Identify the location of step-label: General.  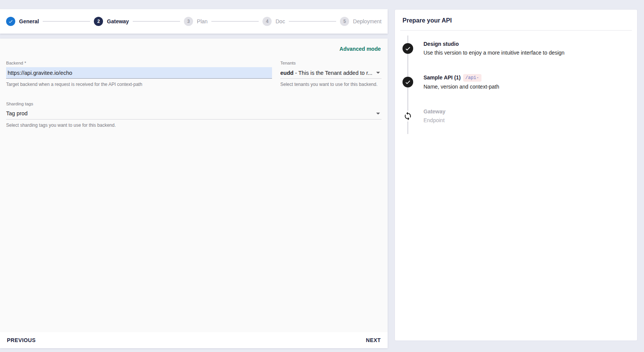
(29, 21).